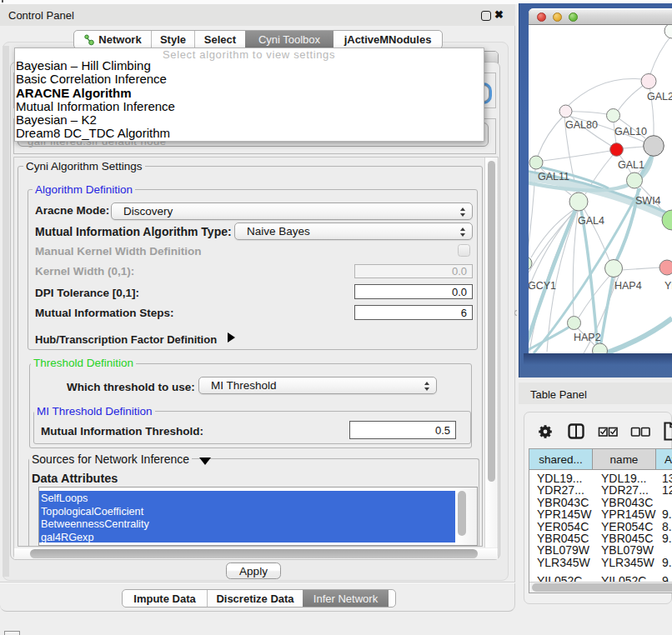 The height and width of the screenshot is (635, 672). I want to click on svg-text: GAL11, so click(554, 177).